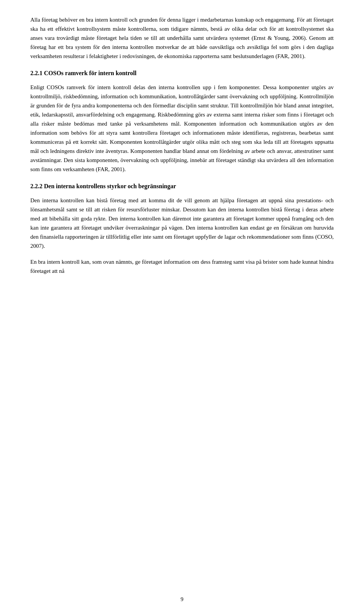  What do you see at coordinates (182, 600) in the screenshot?
I see `page-number: 9` at bounding box center [182, 600].